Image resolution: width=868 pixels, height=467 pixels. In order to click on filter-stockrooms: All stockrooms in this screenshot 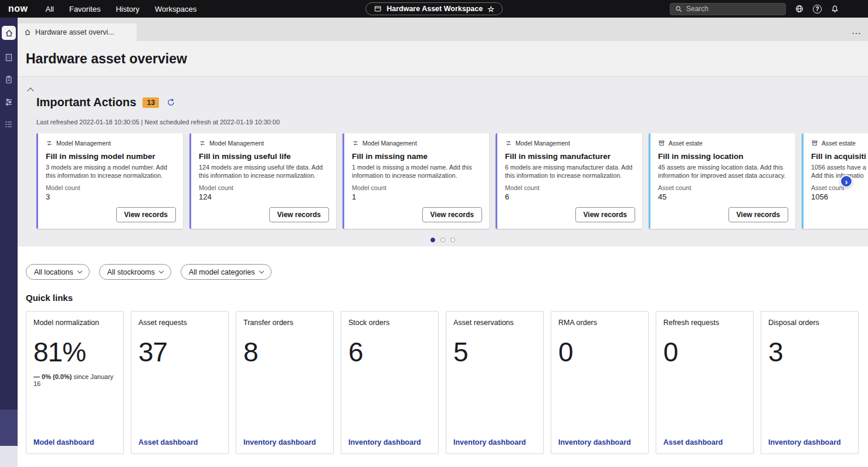, I will do `click(135, 272)`.